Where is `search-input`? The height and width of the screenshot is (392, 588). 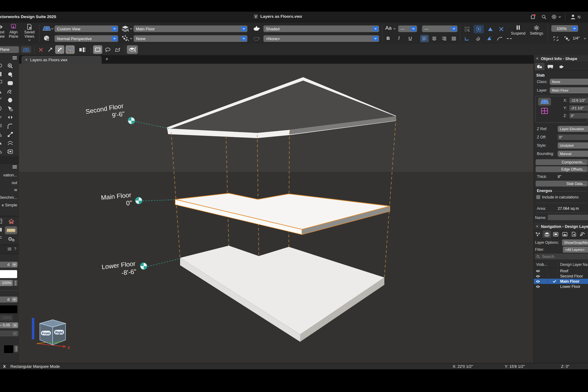
search-input is located at coordinates (560, 257).